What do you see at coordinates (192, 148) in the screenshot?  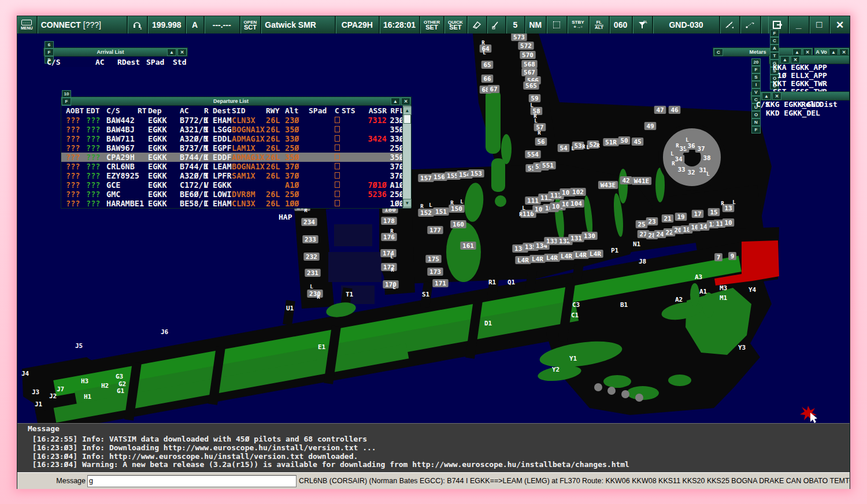 I see `cell-ac: B737/M` at bounding box center [192, 148].